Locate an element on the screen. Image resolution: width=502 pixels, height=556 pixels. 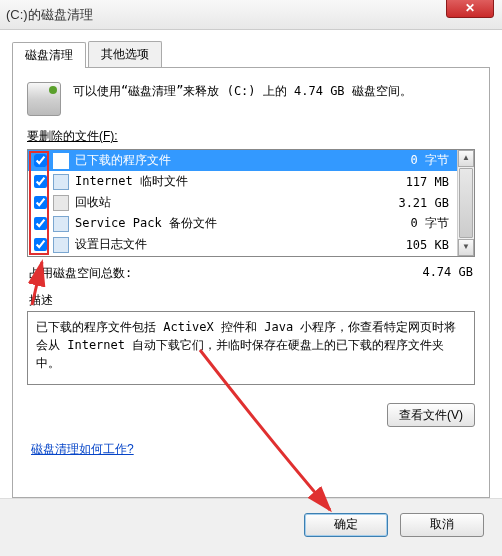
file-row: Internet 临时文件117 MB is located at coordinates (242, 182).